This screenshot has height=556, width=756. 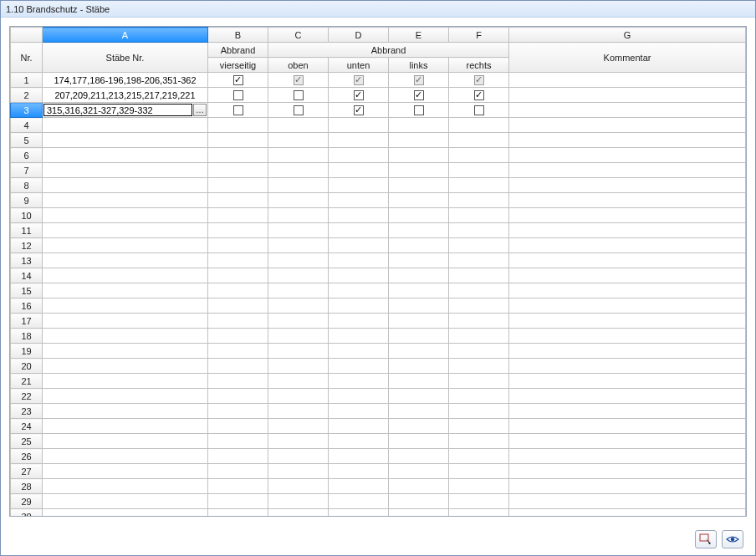 I want to click on col-header-A: A, so click(x=125, y=35).